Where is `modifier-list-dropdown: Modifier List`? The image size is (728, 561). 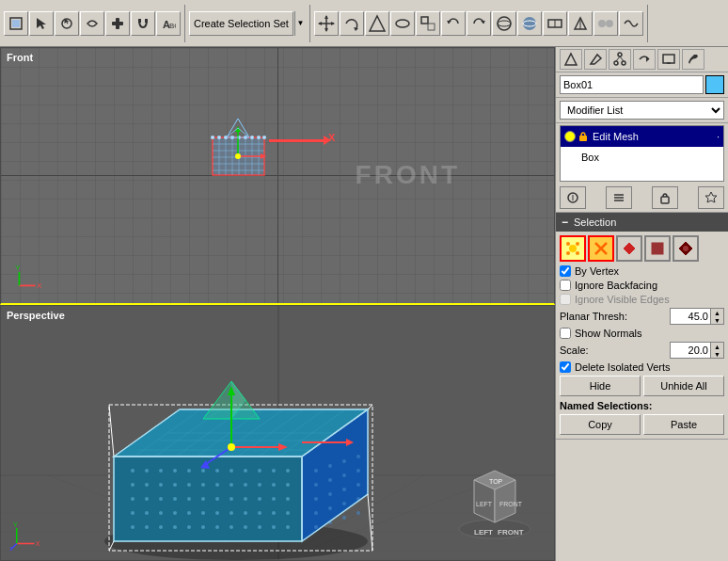
modifier-list-dropdown: Modifier List is located at coordinates (641, 110).